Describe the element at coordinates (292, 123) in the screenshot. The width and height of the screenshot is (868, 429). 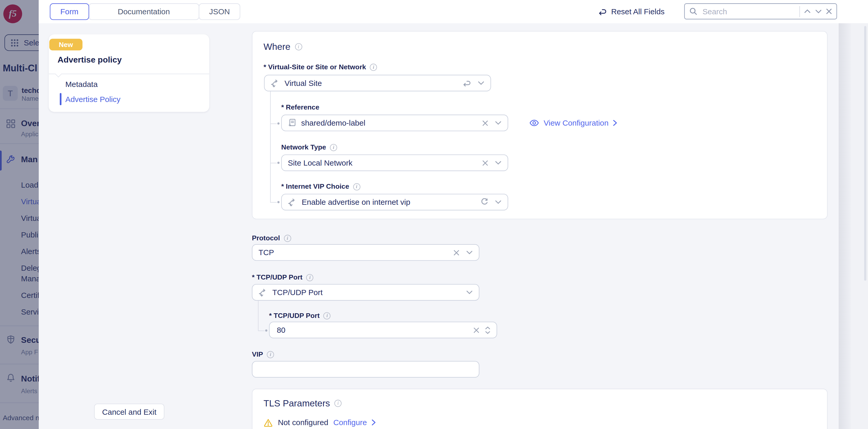
I see `reference-object-icon` at that location.